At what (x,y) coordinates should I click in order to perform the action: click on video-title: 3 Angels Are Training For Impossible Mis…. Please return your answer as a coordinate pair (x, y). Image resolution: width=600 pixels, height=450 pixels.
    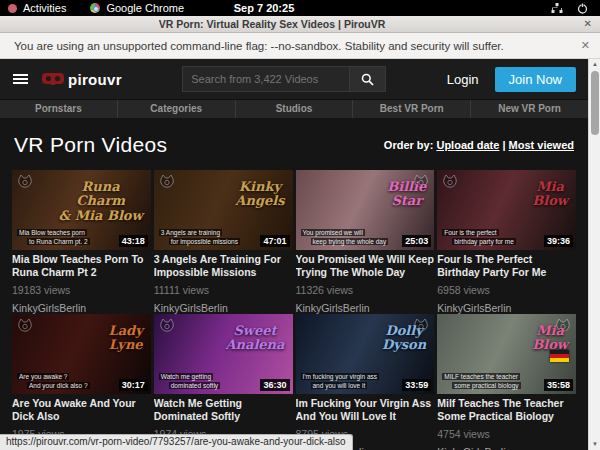
    Looking at the image, I should click on (224, 266).